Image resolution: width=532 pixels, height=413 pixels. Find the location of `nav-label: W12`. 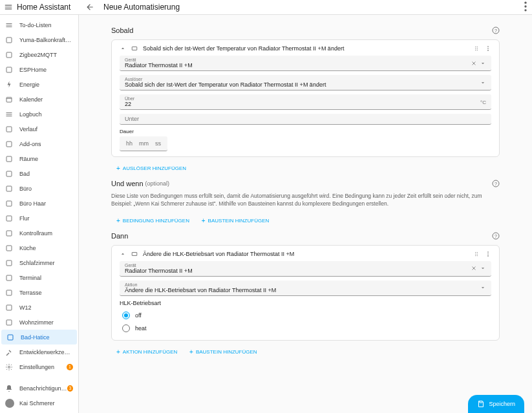

nav-label: W12 is located at coordinates (26, 308).